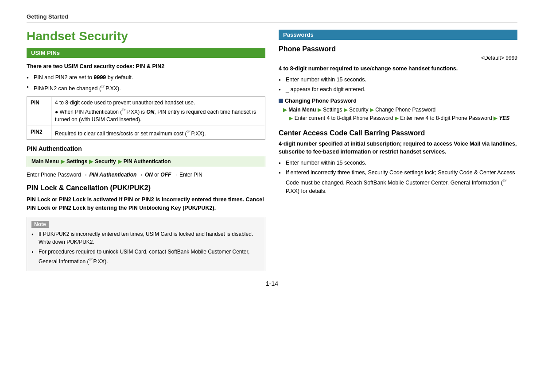 This screenshot has height=392, width=544. Describe the element at coordinates (105, 161) in the screenshot. I see `nav-security: Security` at that location.